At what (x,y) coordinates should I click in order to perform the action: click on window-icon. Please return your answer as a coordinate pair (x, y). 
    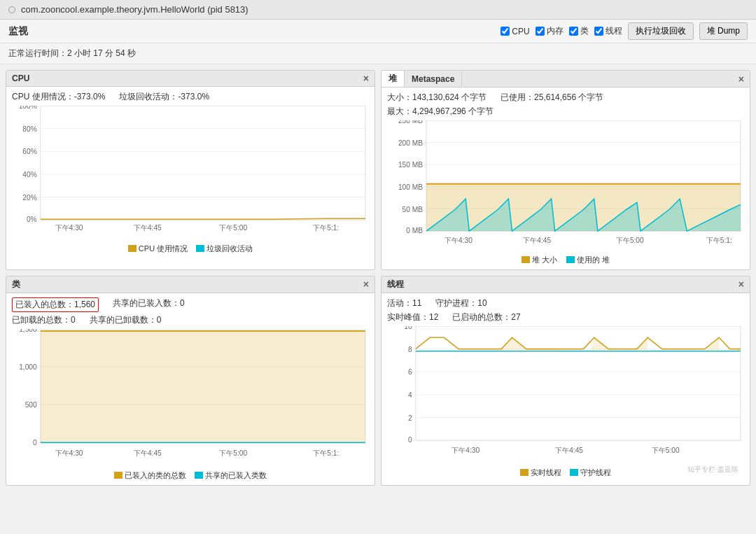
    Looking at the image, I should click on (12, 10).